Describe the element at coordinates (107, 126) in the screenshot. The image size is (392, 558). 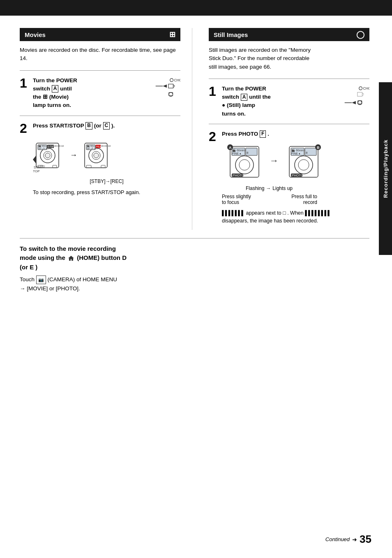
I see `movies-step2-text: Press START/STOP B (or C ).` at that location.